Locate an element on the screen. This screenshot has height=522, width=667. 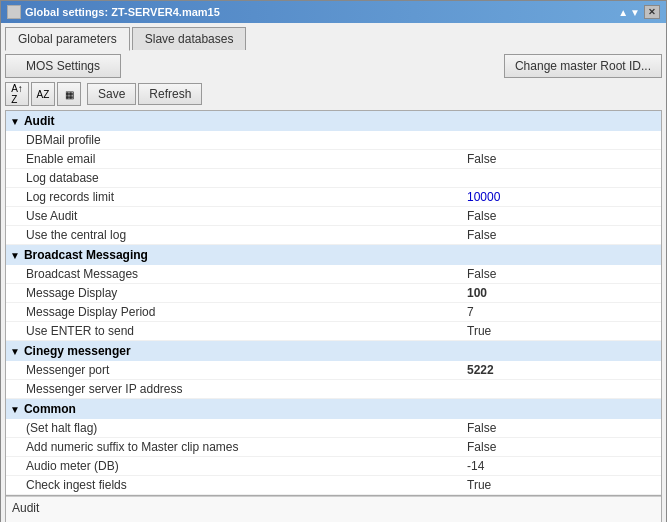
property-row: Messenger port5222 is located at coordinates (334, 370).